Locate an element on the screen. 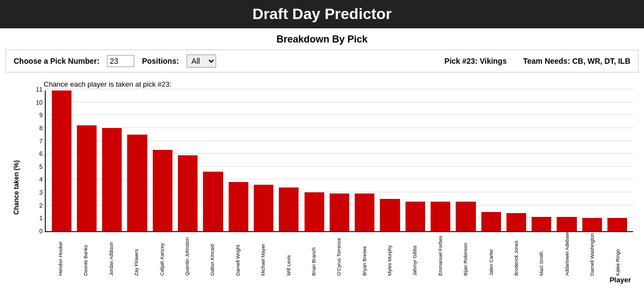 This screenshot has width=644, height=297. team-needs: Team Needs: CB, WR, DT, ILB is located at coordinates (576, 61).